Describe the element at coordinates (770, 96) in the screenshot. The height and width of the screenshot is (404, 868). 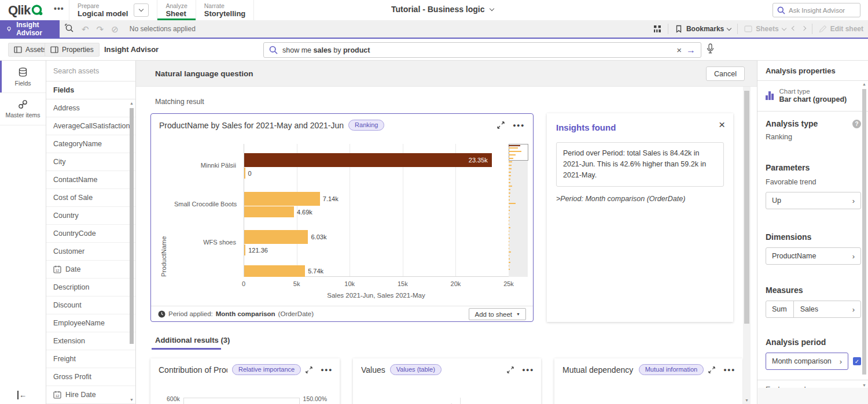
I see `bar-chart-icon` at that location.